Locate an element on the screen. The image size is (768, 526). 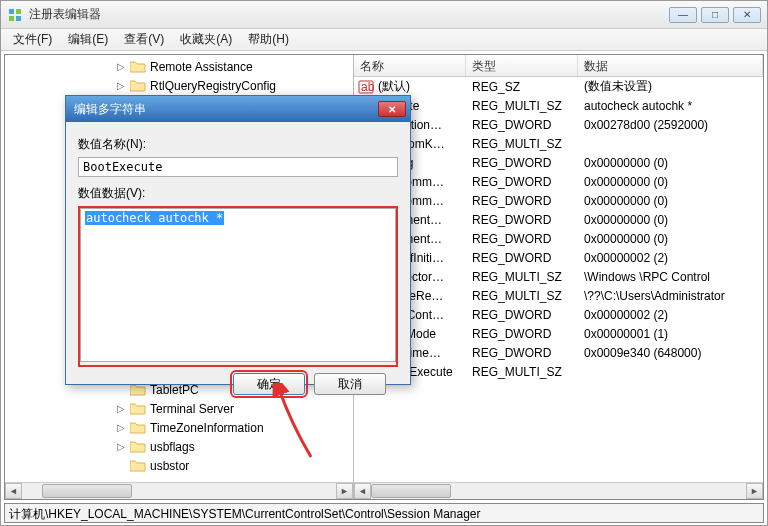
cell-data: 0x00000001 (1) is located at coordinates (626, 334).